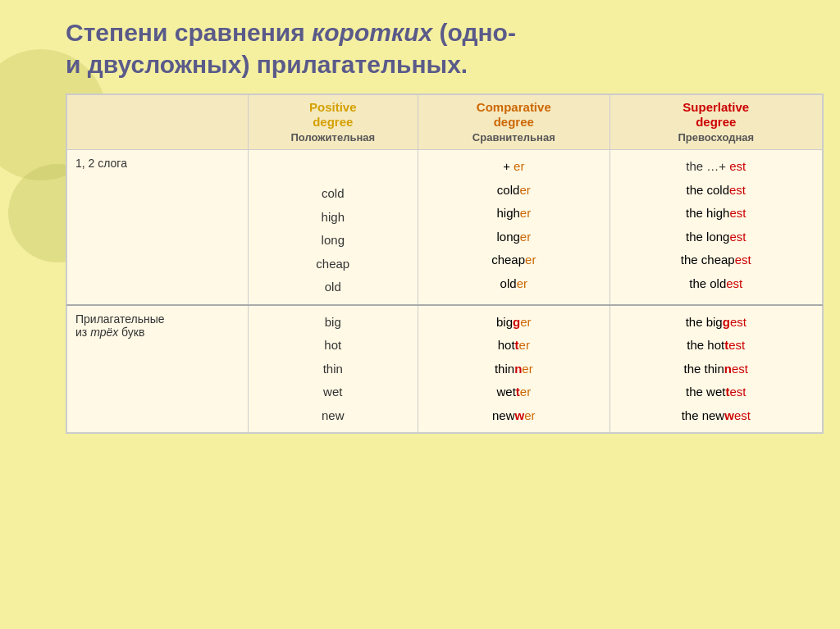 The width and height of the screenshot is (840, 629). What do you see at coordinates (514, 284) in the screenshot?
I see `comp-older: older` at bounding box center [514, 284].